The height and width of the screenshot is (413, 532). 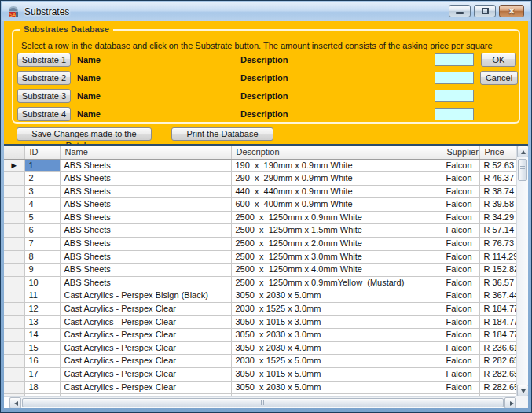 What do you see at coordinates (336, 310) in the screenshot?
I see `cell-description: 2030 x 1525 x 3.0mm` at bounding box center [336, 310].